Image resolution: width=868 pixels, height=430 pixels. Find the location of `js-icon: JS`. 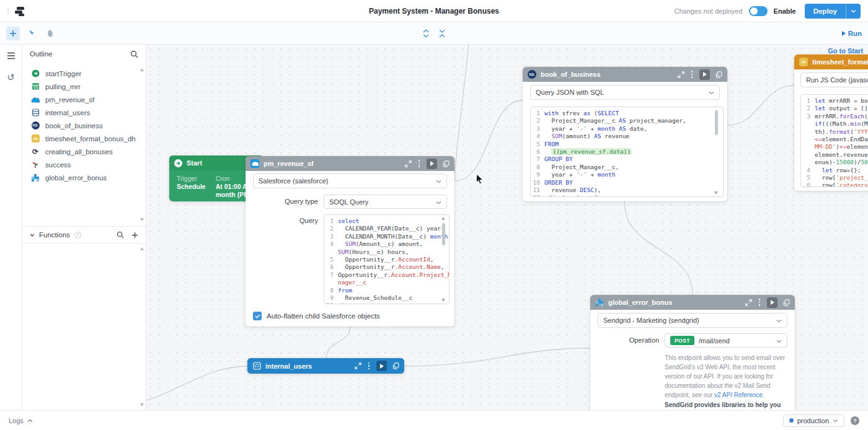

js-icon: JS is located at coordinates (804, 62).